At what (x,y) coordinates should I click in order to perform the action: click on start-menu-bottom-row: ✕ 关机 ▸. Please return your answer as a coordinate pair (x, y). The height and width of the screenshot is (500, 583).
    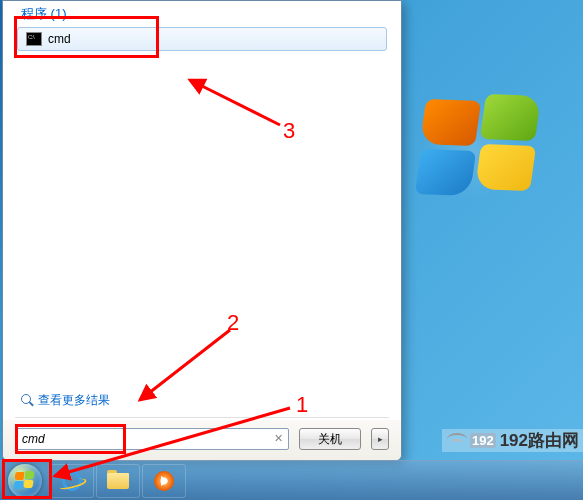
    Looking at the image, I should click on (202, 440).